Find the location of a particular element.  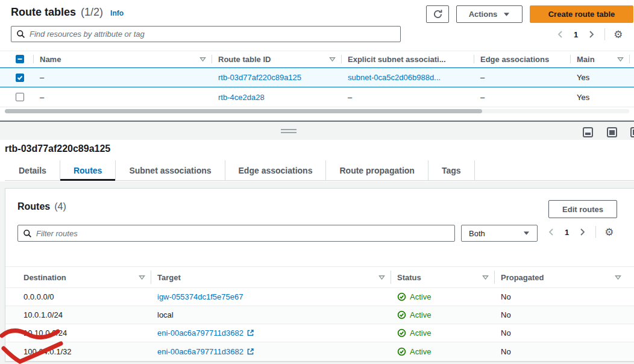

actions-button-label: Actions is located at coordinates (483, 14).